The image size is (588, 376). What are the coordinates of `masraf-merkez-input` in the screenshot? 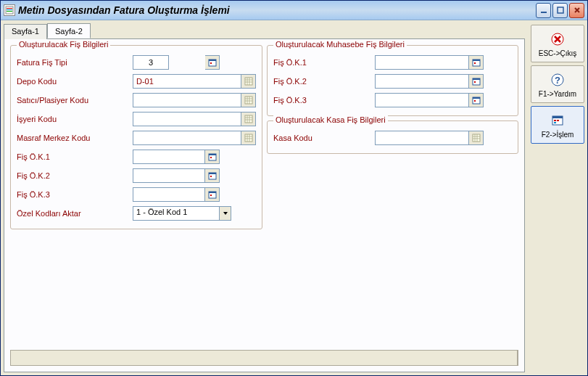 It's located at (187, 138).